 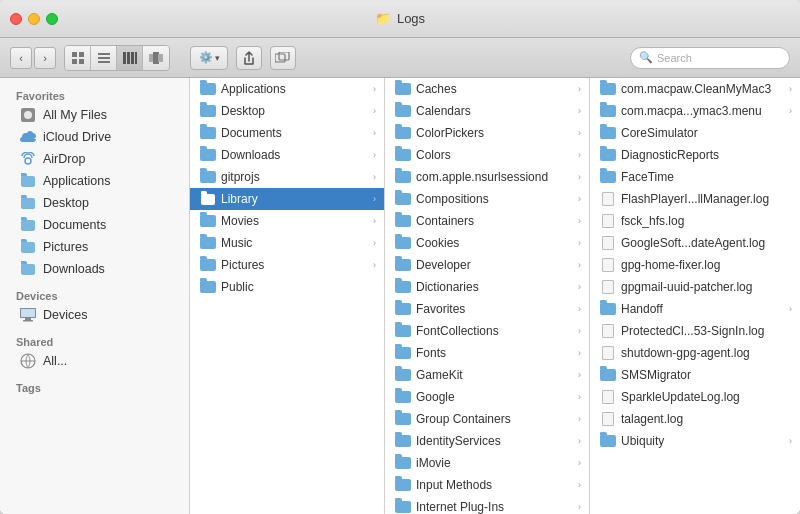 I want to click on col2-developer-label: Developer, so click(x=494, y=265).